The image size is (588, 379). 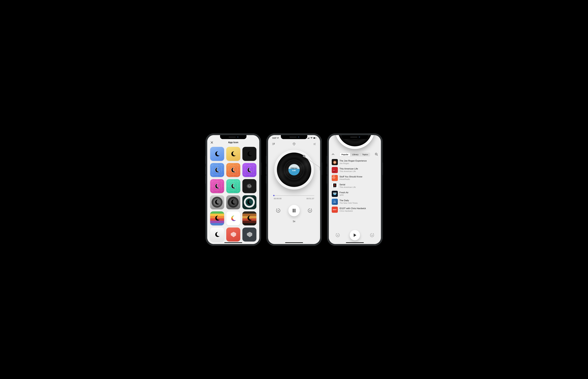 What do you see at coordinates (355, 190) in the screenshot?
I see `phone-frame-3: FRESH AIR PopularLibraryTopics The Joe R…` at bounding box center [355, 190].